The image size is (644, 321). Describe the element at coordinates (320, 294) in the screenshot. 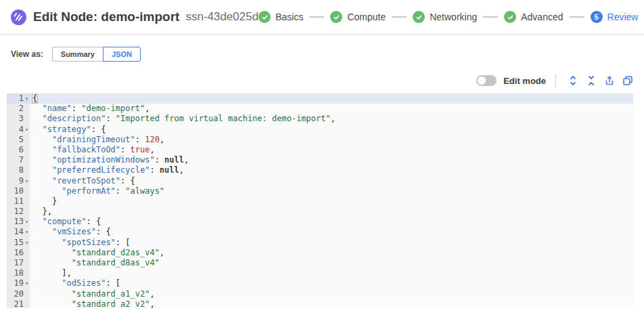

I see `code-line: 20 "standard_a1_v2",` at that location.